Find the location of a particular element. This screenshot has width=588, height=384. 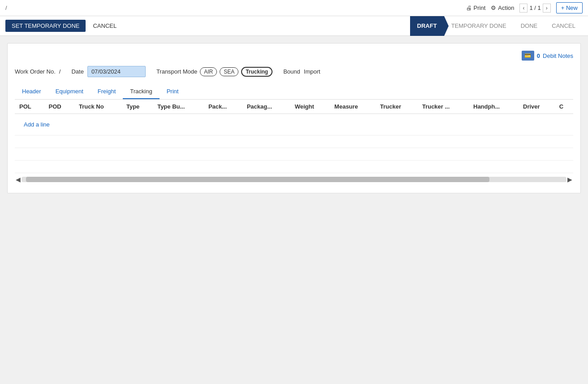

tab-print: Print is located at coordinates (173, 92).